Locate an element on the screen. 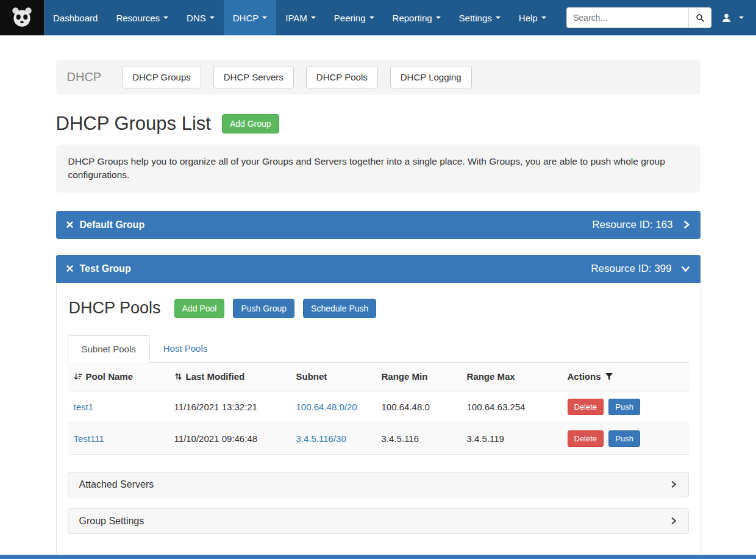 The height and width of the screenshot is (559, 756). header-range-max: Range Max is located at coordinates (511, 377).